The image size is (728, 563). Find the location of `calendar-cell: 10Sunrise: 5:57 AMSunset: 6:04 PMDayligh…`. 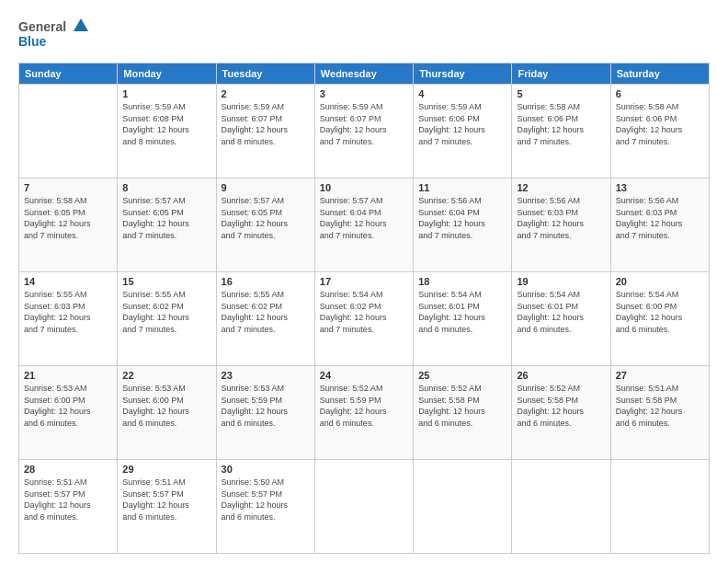

calendar-cell: 10Sunrise: 5:57 AMSunset: 6:04 PMDayligh… is located at coordinates (364, 225).